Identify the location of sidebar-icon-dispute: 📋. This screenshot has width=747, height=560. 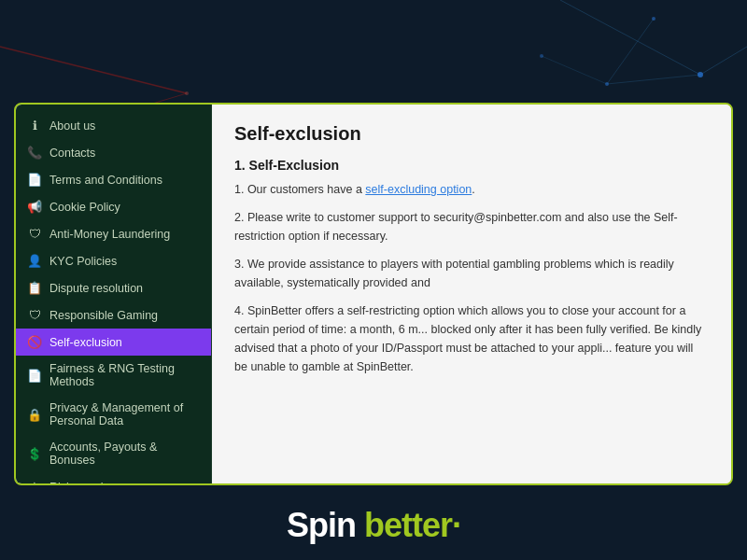
(35, 287).